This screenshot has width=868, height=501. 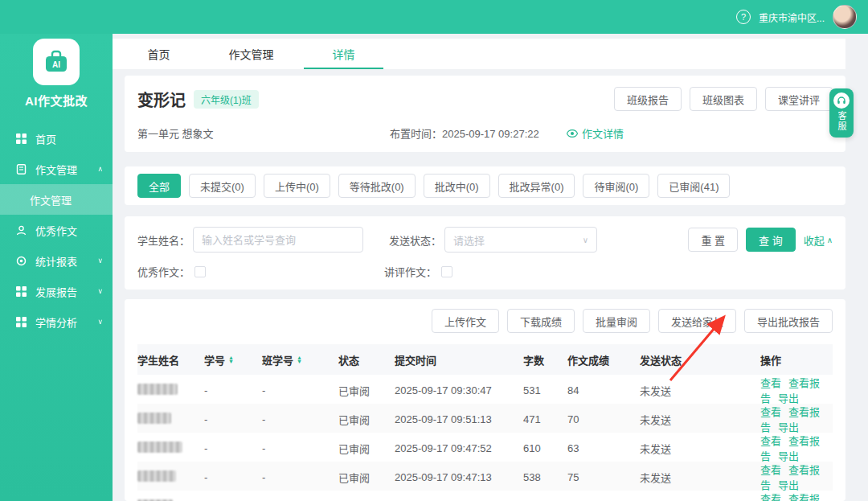 What do you see at coordinates (796, 360) in the screenshot?
I see `header-actions: 操作` at bounding box center [796, 360].